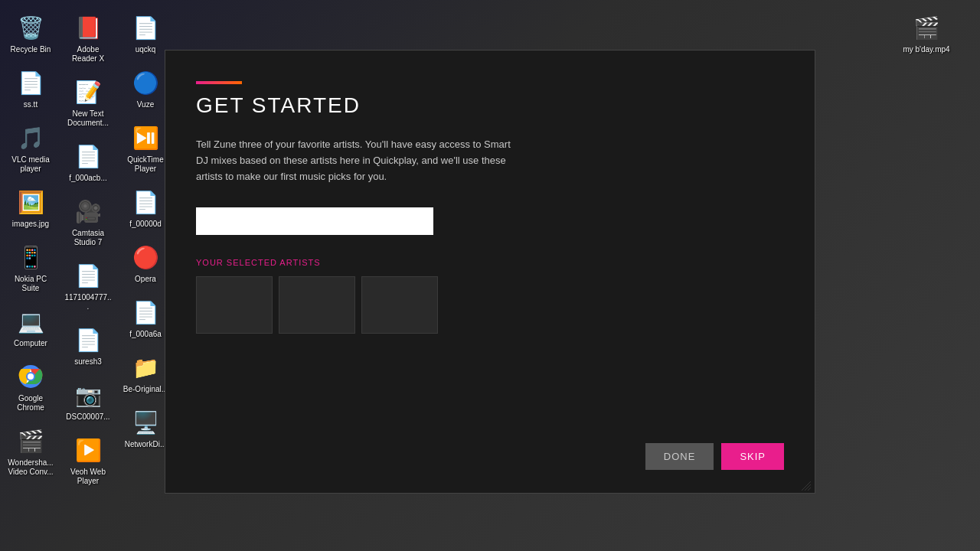 This screenshot has width=980, height=551. What do you see at coordinates (88, 346) in the screenshot?
I see `desktop-icon-suresh3: 📄 suresh3` at bounding box center [88, 346].